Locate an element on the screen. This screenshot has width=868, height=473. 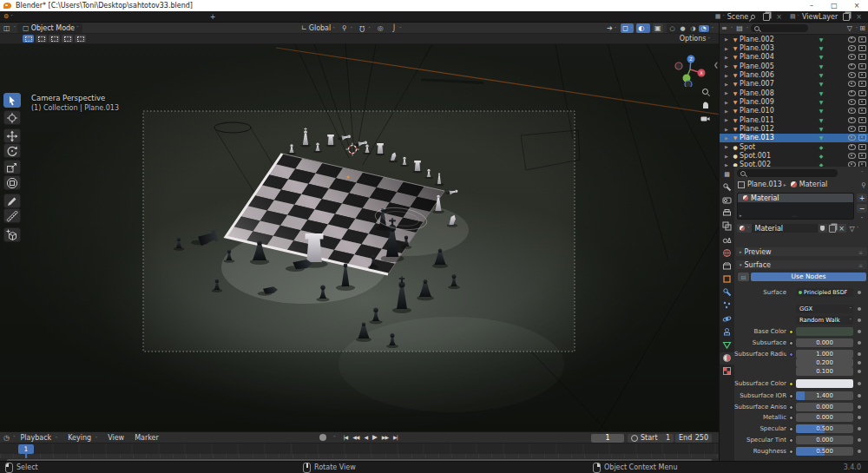
outliner-row: ▶ ▼ Plane.011 ▼ is located at coordinates (793, 120).